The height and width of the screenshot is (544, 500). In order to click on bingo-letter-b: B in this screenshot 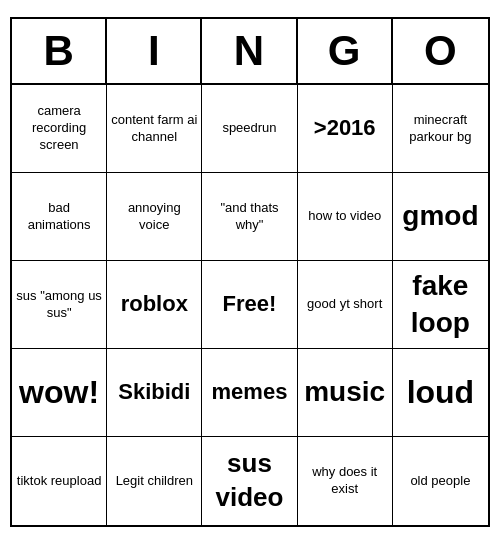, I will do `click(60, 51)`.